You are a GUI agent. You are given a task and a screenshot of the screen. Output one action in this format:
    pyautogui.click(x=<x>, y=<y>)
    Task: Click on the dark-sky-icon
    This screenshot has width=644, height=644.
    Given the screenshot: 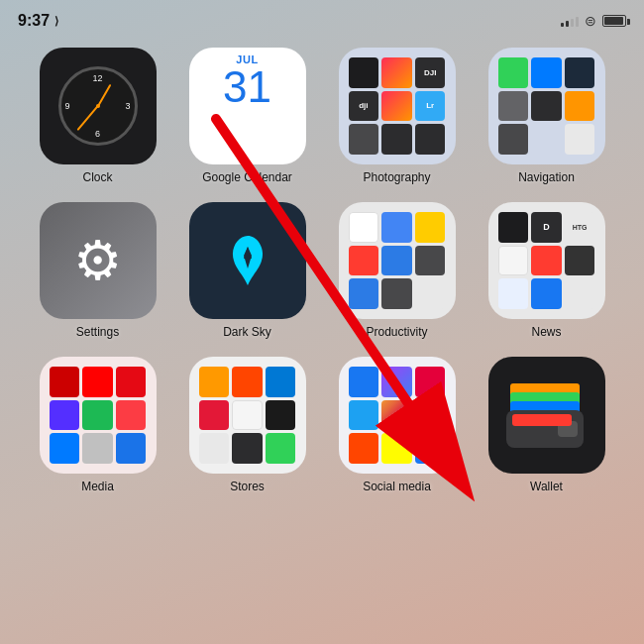 What is the action you would take?
    pyautogui.click(x=248, y=261)
    